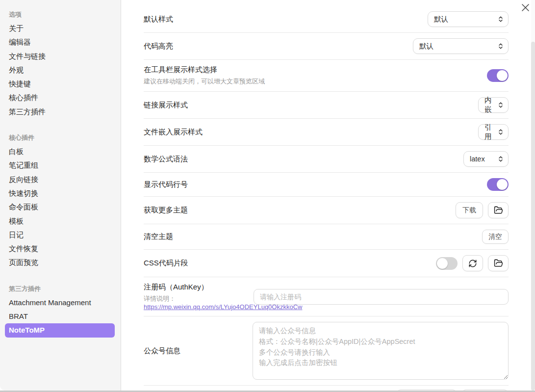  What do you see at coordinates (62, 235) in the screenshot?
I see `sidebar-item-daily-notes: 日记` at bounding box center [62, 235].